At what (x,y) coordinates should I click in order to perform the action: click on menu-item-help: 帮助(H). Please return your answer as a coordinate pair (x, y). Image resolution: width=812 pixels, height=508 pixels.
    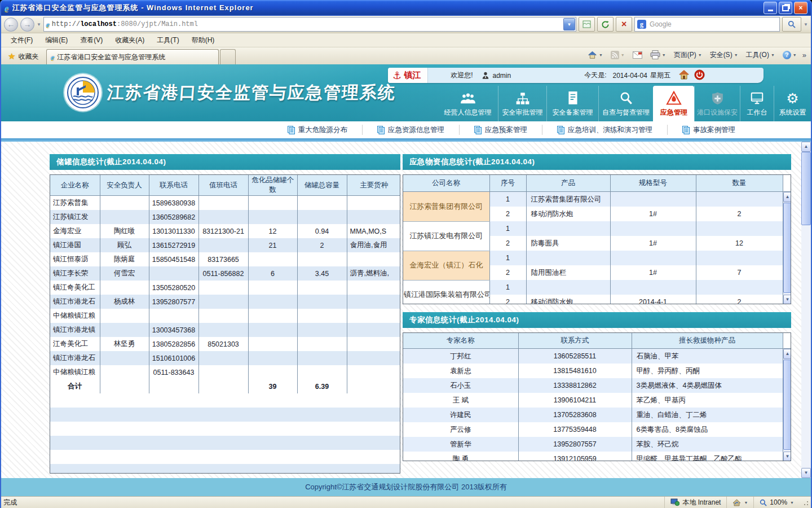
    Looking at the image, I should click on (203, 40).